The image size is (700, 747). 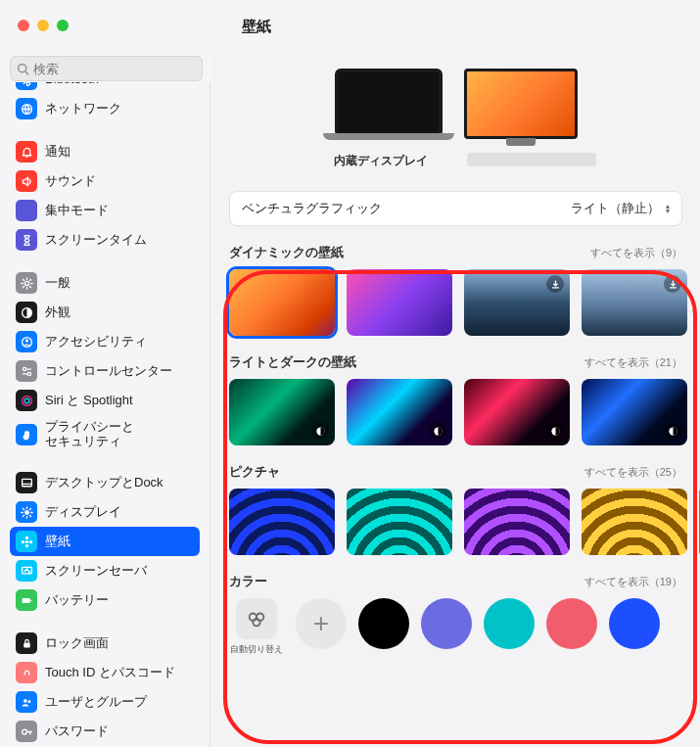 What do you see at coordinates (26, 283) in the screenshot?
I see `general-icon` at bounding box center [26, 283].